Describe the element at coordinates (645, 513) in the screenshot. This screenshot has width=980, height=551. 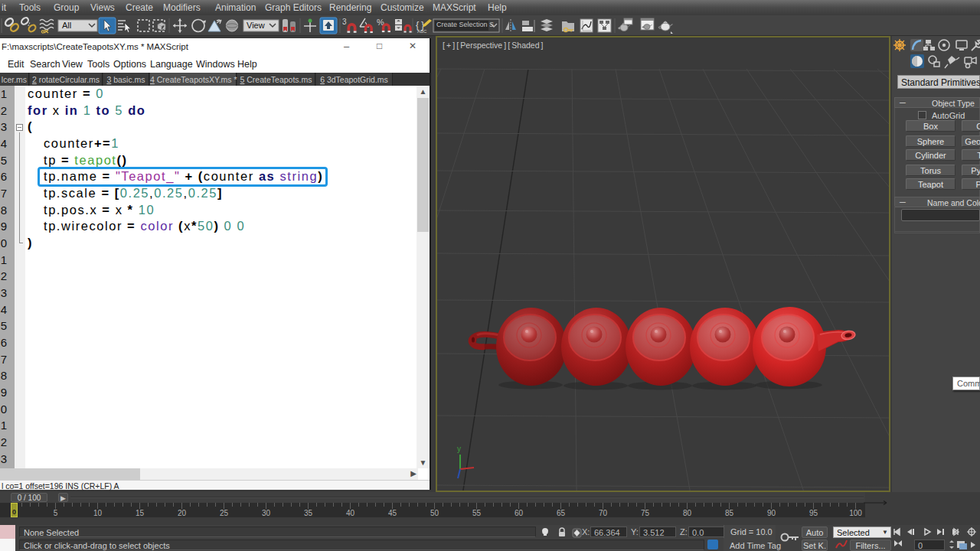
I see `svg-text: 75` at that location.